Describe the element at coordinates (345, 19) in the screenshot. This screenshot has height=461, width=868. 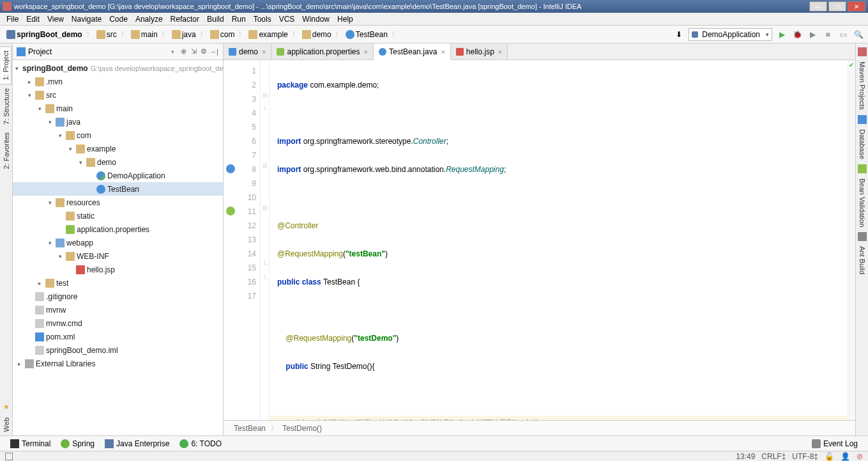
I see `menu-help: Help` at that location.